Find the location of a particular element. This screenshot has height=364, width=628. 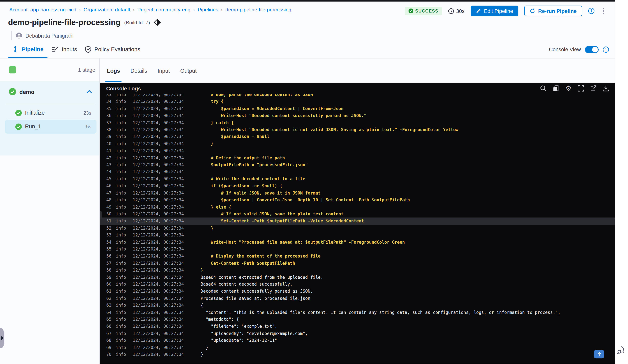

log-line-number: 48 is located at coordinates (109, 200).